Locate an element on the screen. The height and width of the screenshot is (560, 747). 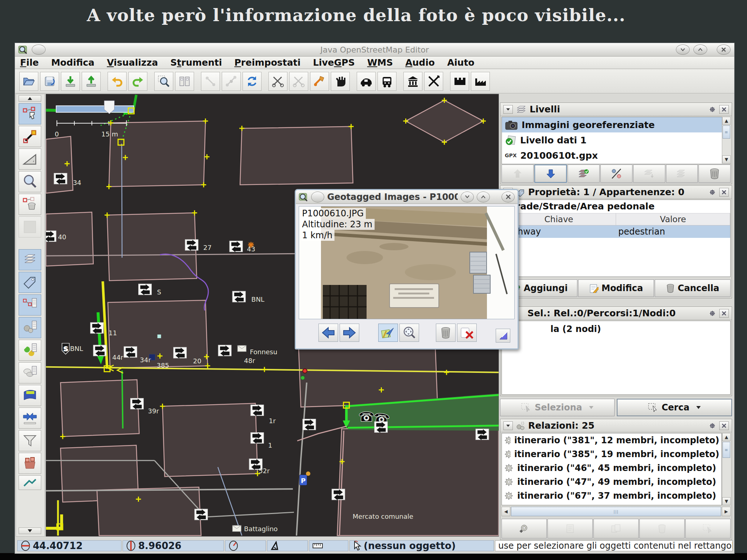
orthogonalize-button is located at coordinates (320, 81).